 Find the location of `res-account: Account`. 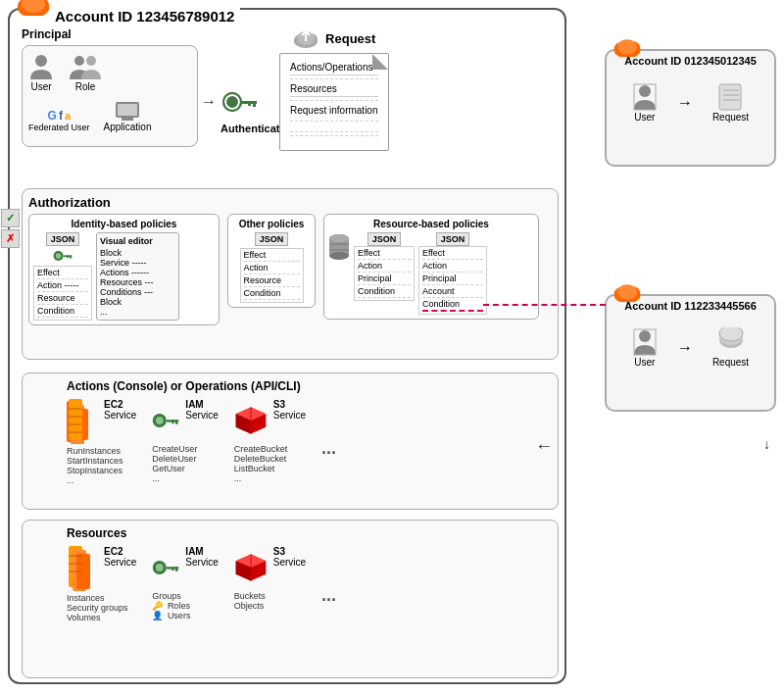

res-account: Account is located at coordinates (453, 291).